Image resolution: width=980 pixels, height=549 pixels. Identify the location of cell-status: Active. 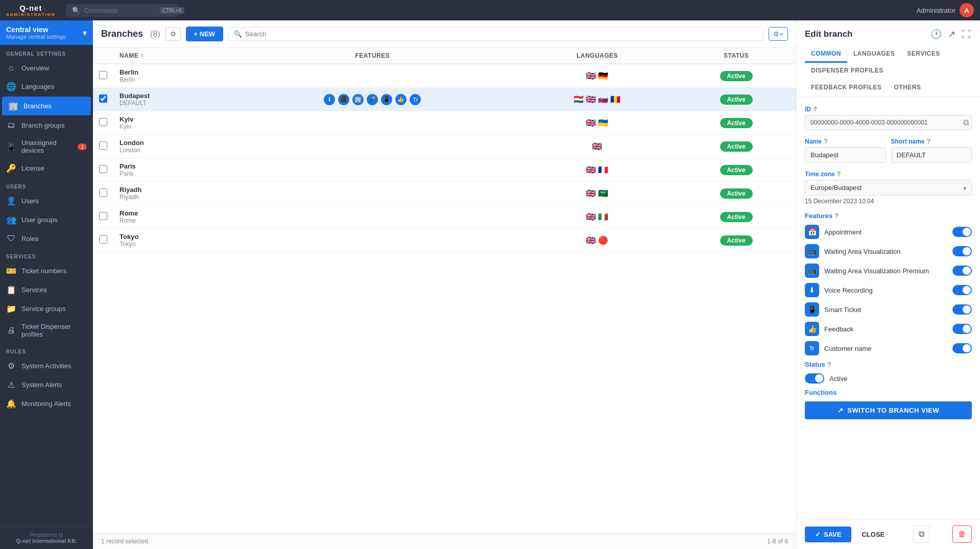
(736, 194).